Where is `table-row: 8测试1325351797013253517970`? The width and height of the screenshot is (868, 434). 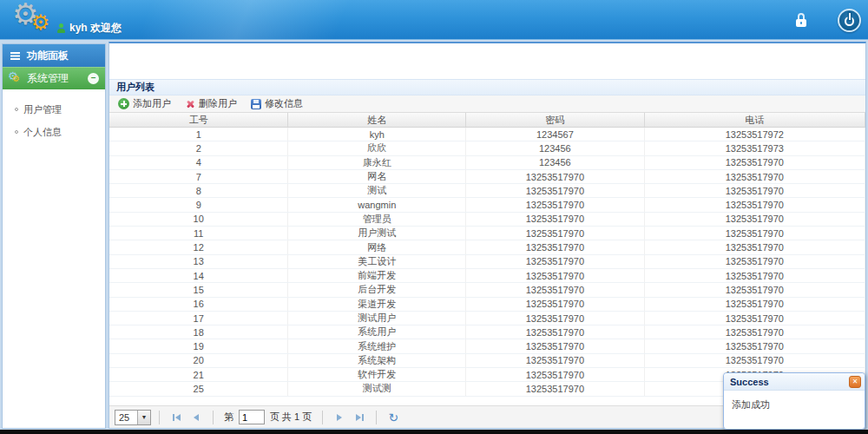 table-row: 8测试1325351797013253517970 is located at coordinates (488, 191).